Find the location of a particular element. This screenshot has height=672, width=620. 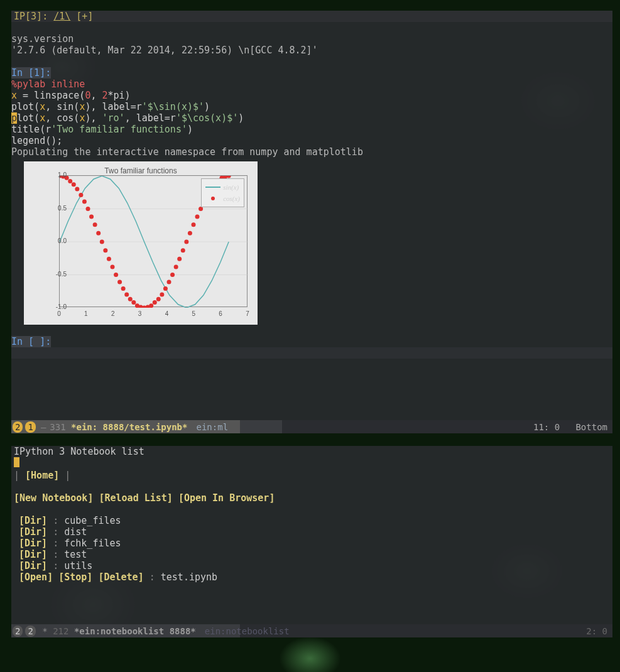

buffer-name: *ein: 8888/test.ipynb* is located at coordinates (129, 427).